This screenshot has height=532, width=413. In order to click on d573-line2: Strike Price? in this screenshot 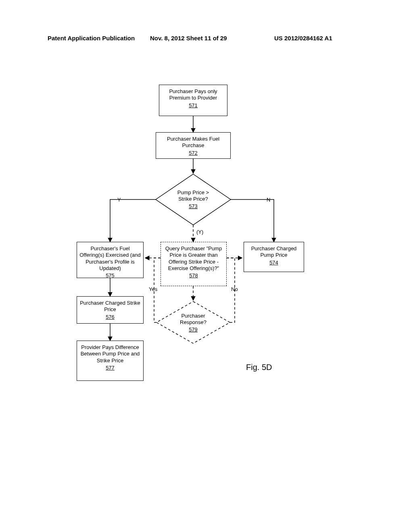, I will do `click(193, 199)`.